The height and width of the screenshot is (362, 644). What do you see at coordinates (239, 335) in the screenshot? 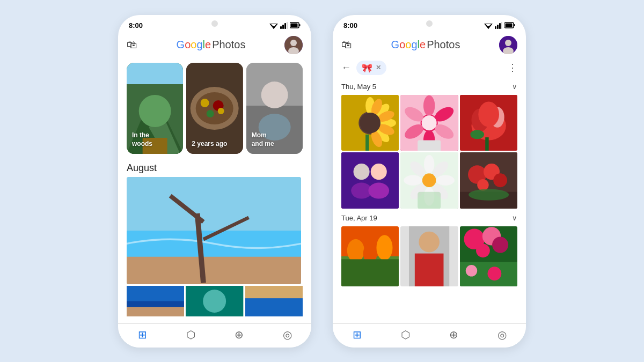
I see `nav-library: ⊕` at bounding box center [239, 335].